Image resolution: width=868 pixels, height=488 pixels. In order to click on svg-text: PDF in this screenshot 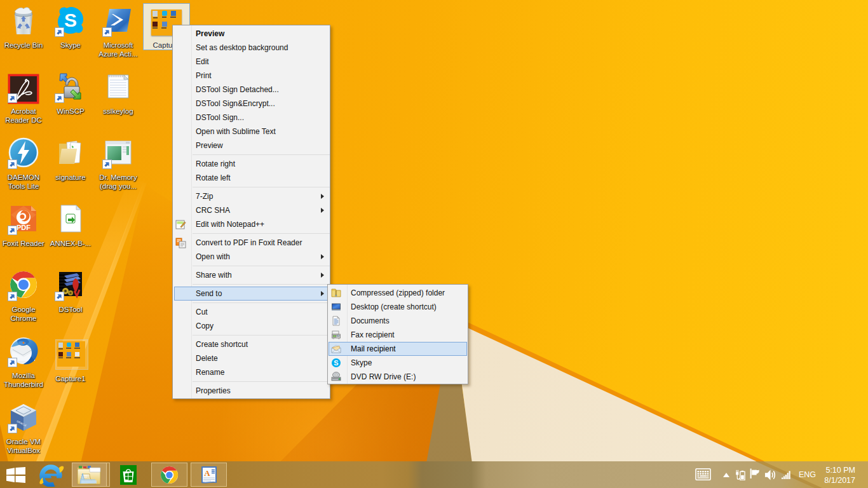, I will do `click(24, 227)`.